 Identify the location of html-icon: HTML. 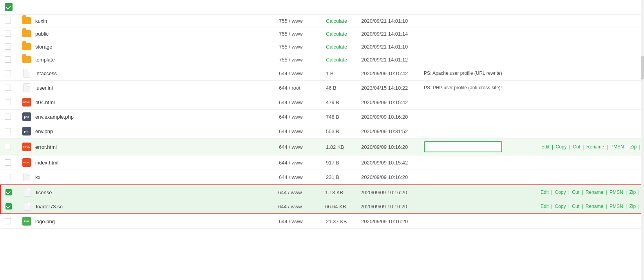
(27, 163).